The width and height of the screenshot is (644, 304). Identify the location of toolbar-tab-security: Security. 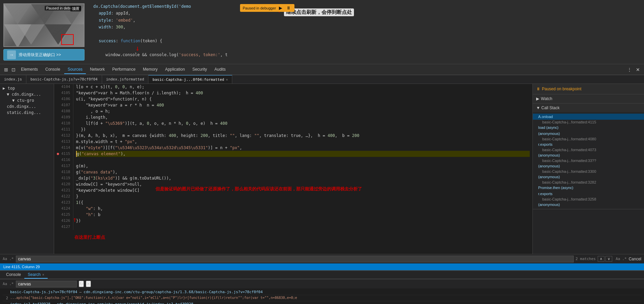
(199, 70).